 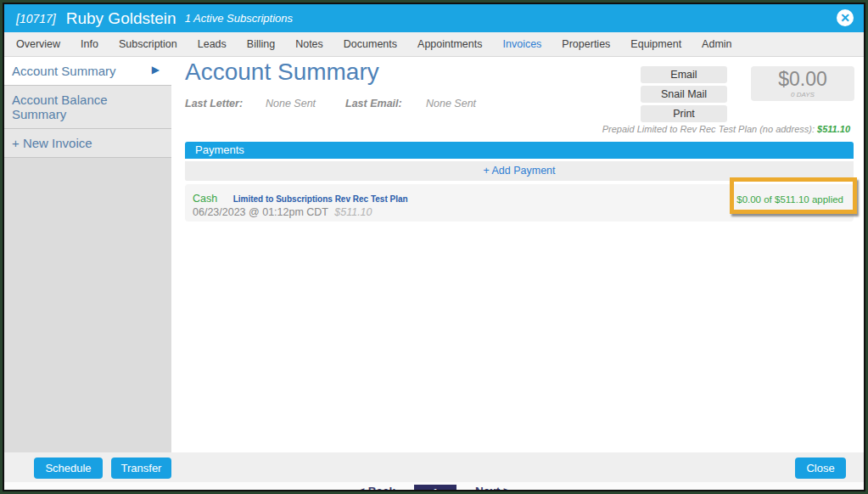 What do you see at coordinates (260, 212) in the screenshot?
I see `payment-date: 06/23/2023 @ 01:12pm CDT` at bounding box center [260, 212].